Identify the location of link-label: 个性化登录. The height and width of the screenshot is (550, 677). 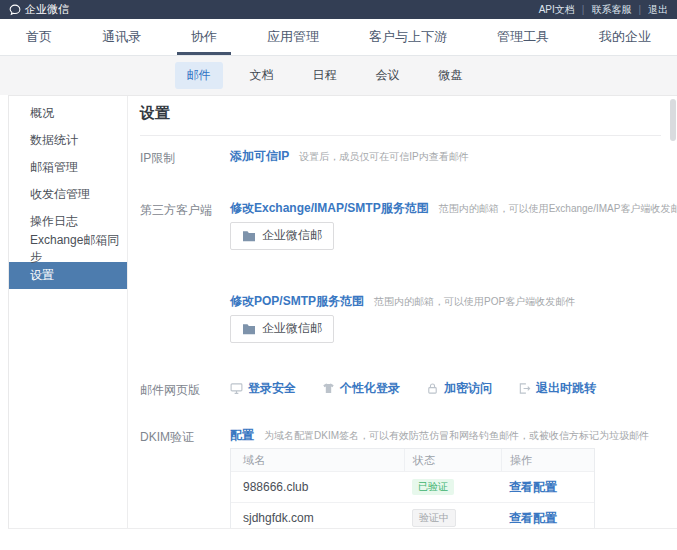
(370, 388).